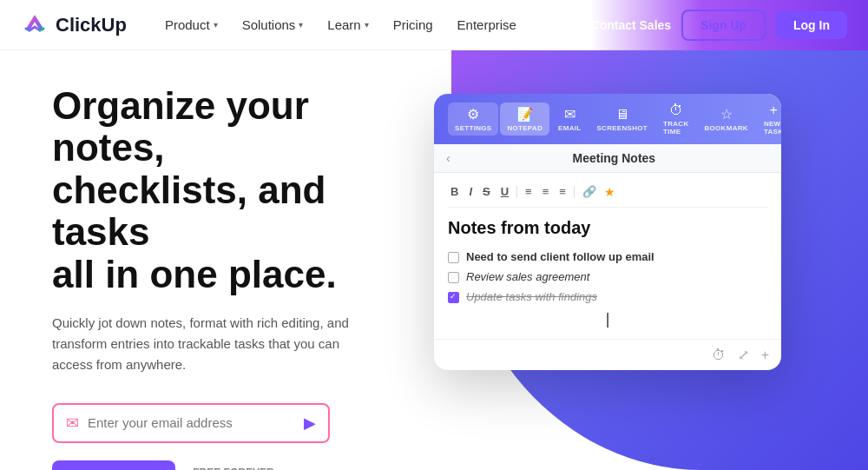 Image resolution: width=868 pixels, height=470 pixels. Describe the element at coordinates (608, 276) in the screenshot. I see `task-item: Review sales agreement` at that location.